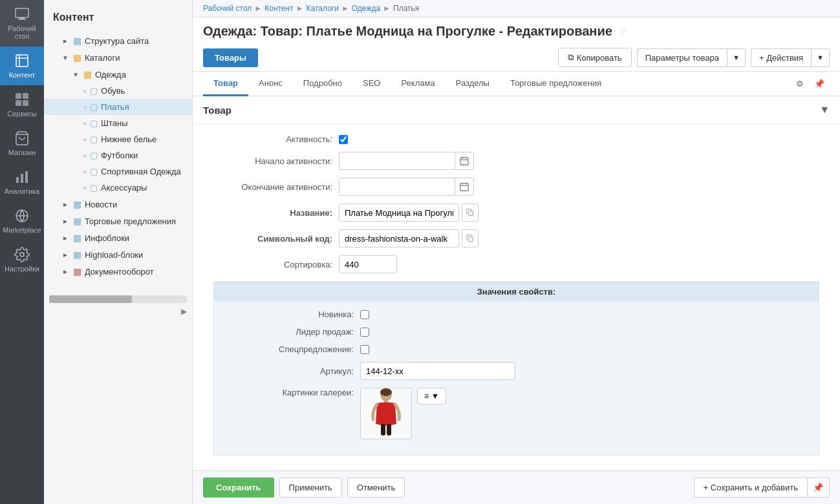 Image resolution: width=840 pixels, height=504 pixels. What do you see at coordinates (781, 58) in the screenshot?
I see `actions-main-button: + Действия` at bounding box center [781, 58].